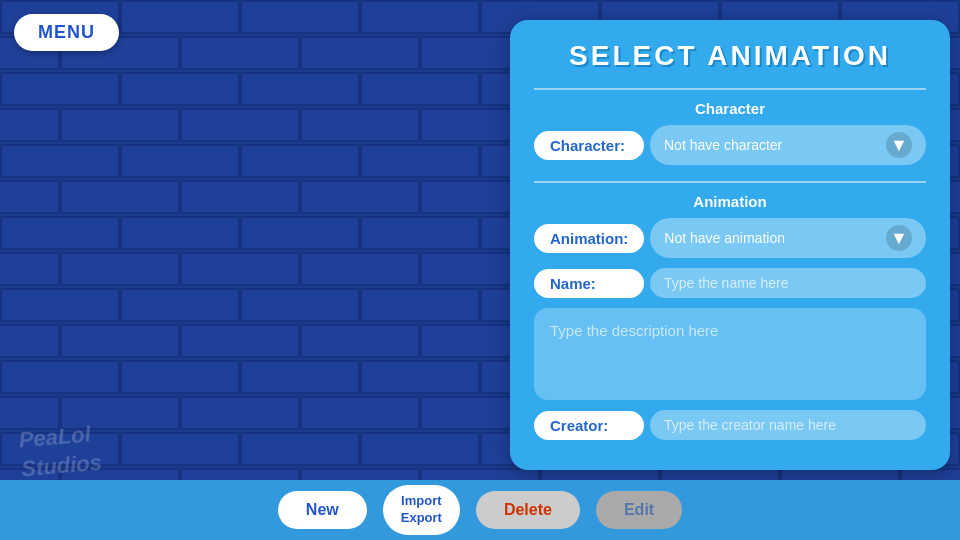 The width and height of the screenshot is (960, 540). Describe the element at coordinates (899, 145) in the screenshot. I see `character-dropdown-chevron: ▼` at that location.